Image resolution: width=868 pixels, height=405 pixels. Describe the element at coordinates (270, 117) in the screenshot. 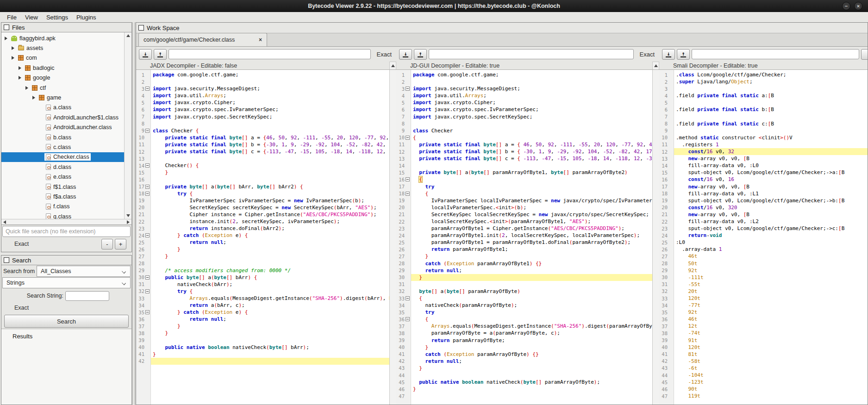

I see `code-line: import javax.crypto.spec.SecretKeySpec;` at that location.